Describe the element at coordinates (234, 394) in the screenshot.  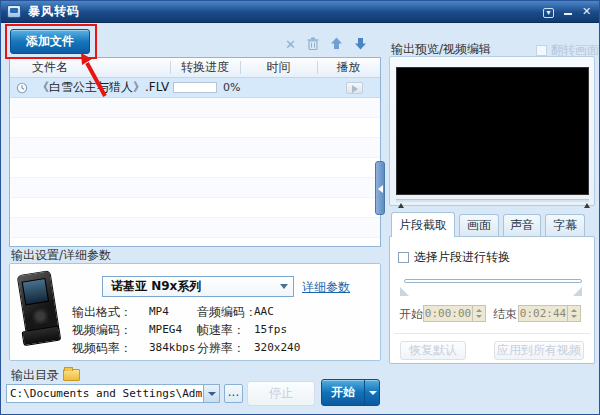
I see `browse-button: ...` at that location.